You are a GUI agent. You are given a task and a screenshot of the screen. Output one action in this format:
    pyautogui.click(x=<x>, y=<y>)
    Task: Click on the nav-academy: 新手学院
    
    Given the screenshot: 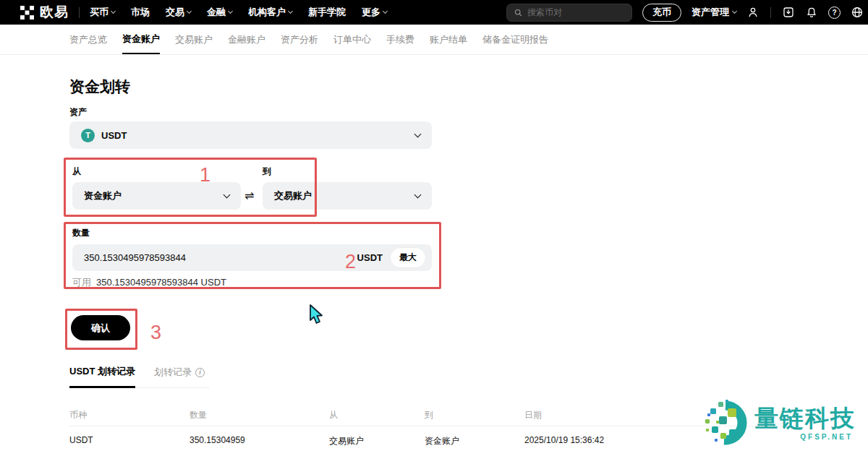 What is the action you would take?
    pyautogui.click(x=327, y=12)
    